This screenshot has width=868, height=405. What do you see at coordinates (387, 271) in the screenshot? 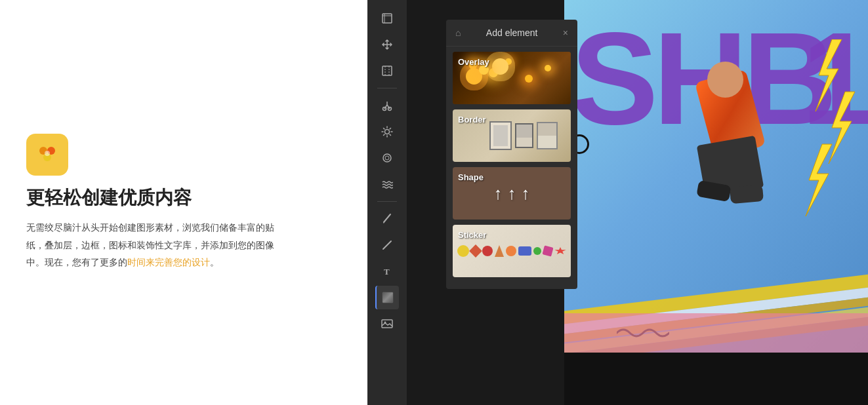
I see `svg-text: T` at bounding box center [387, 271].